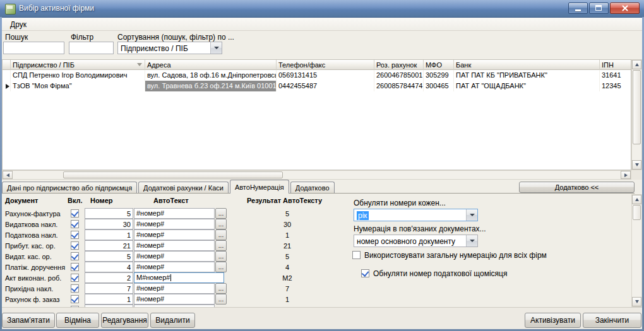 The image size is (644, 331). I want to click on more-button: Додатково <<, so click(577, 187).